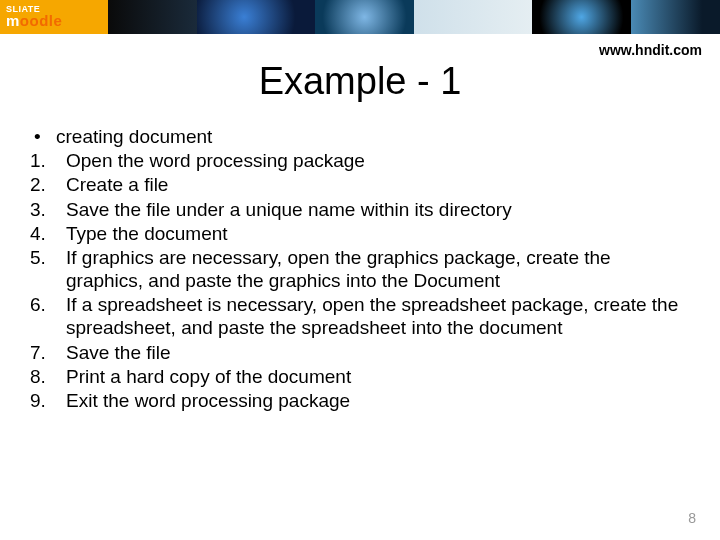 The height and width of the screenshot is (540, 720). What do you see at coordinates (360, 184) in the screenshot?
I see `list-item: 2. Create a file` at bounding box center [360, 184].